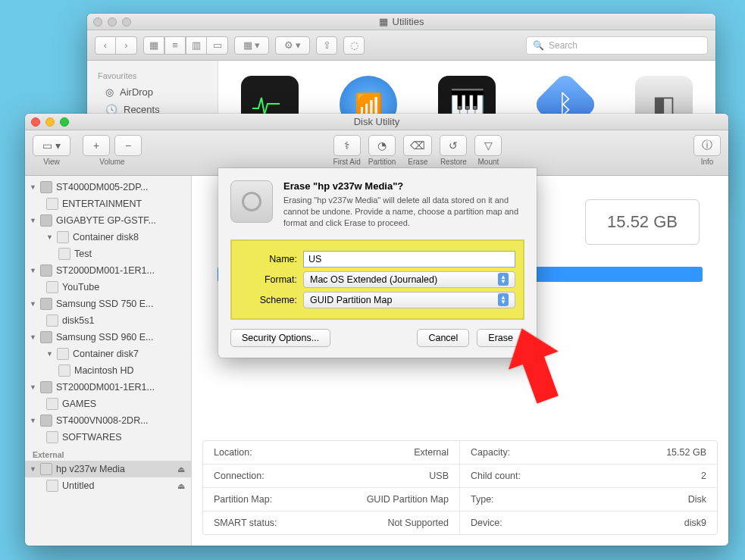 Image resolution: width=745 pixels, height=560 pixels. What do you see at coordinates (402, 45) in the screenshot?
I see `finder-toolbar: ‹ › ▦ ≡ ▥ ▭ ▦ ▾ ⚙ ▾ ⇧ ◌ 🔍 Search` at bounding box center [402, 45].